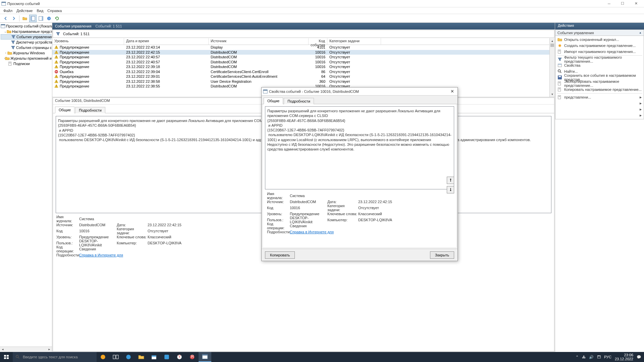 The image size is (644, 362). I want to click on dialog-description: Параметры разрешений для конкретного при…, so click(360, 148).